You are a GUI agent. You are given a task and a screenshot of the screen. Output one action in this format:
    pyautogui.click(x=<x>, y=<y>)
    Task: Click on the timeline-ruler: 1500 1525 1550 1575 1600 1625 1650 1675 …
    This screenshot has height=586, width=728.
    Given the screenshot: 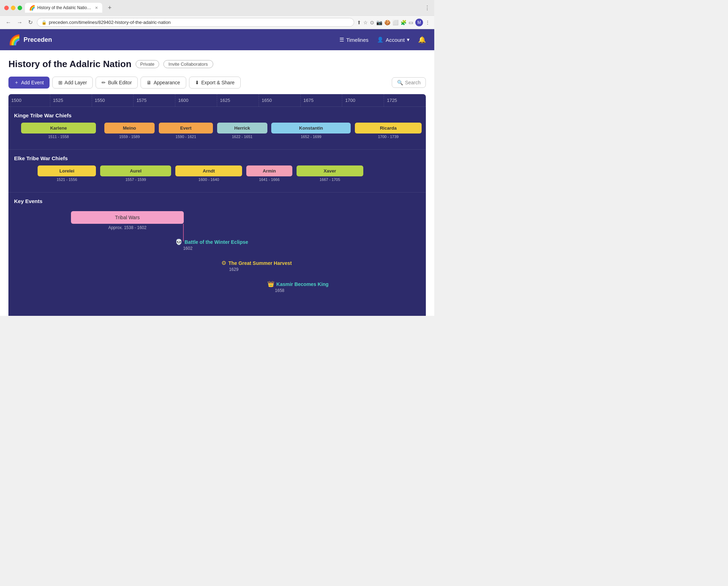 What is the action you would take?
    pyautogui.click(x=217, y=100)
    